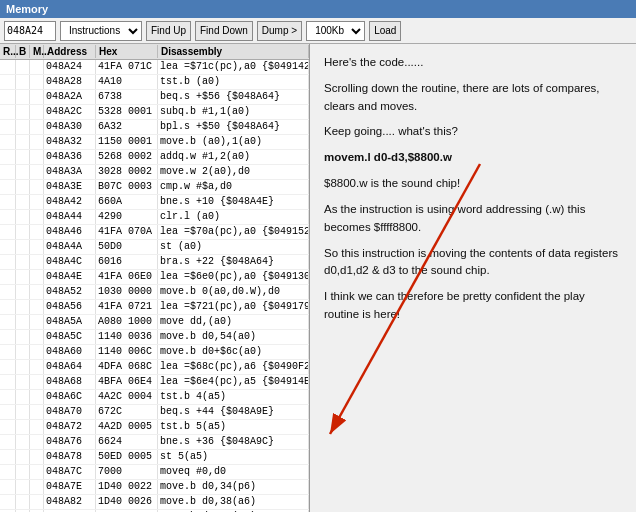  What do you see at coordinates (154, 172) in the screenshot?
I see `table-row: 048A3A 3028 0002 move.w 2(a0),d0` at bounding box center [154, 172].